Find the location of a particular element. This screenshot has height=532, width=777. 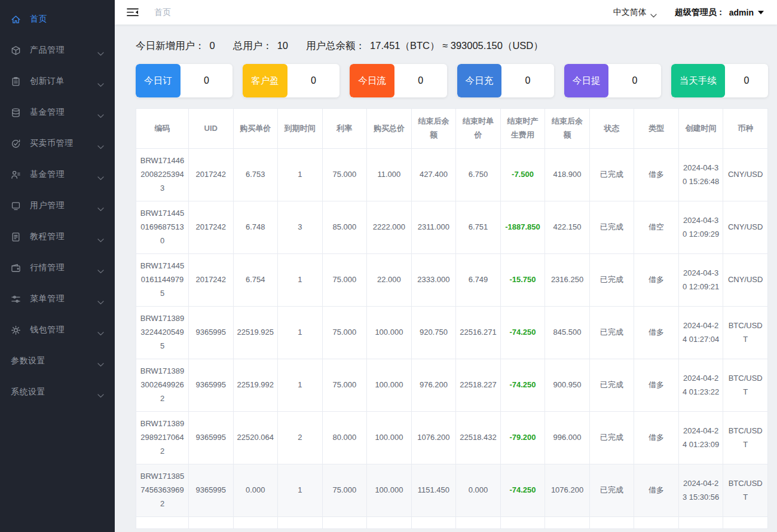

sidebar-item-coin-trade: 买卖币管理 is located at coordinates (57, 143).